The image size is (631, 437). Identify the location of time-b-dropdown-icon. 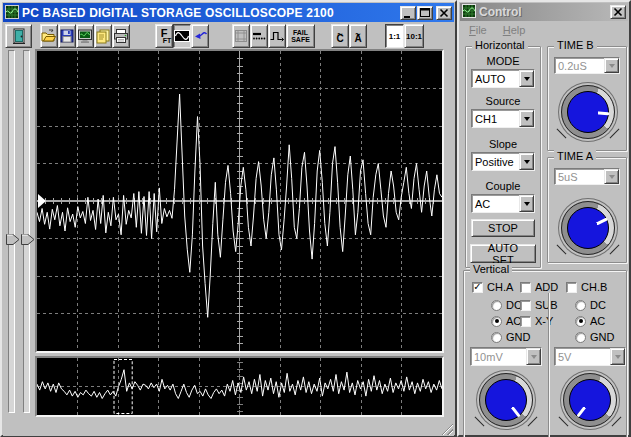
(612, 66).